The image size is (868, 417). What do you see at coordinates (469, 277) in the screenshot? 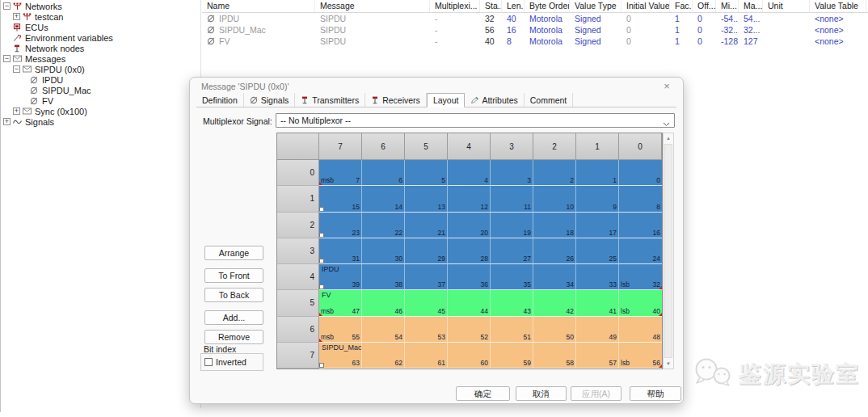
I see `bit-cell-36-ipdu: 36` at bounding box center [469, 277].